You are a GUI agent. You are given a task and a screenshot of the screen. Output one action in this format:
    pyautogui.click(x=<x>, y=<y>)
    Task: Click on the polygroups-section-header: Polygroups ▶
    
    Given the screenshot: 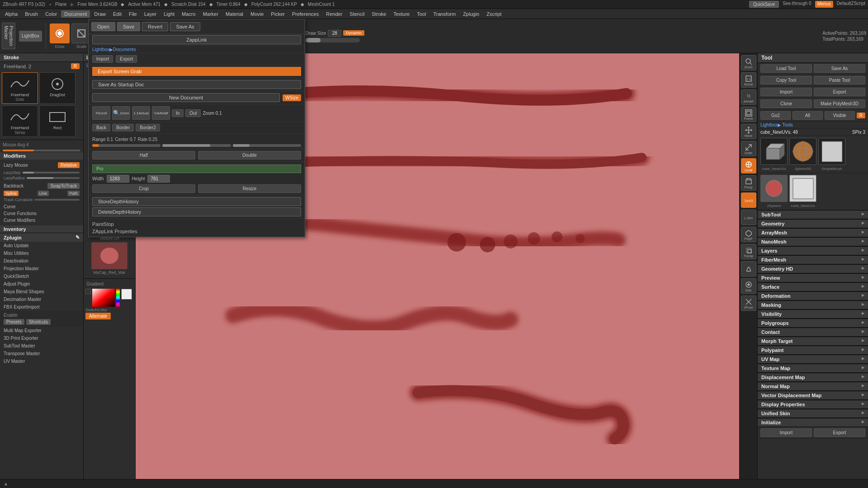 What is the action you would take?
    pyautogui.click(x=813, y=323)
    